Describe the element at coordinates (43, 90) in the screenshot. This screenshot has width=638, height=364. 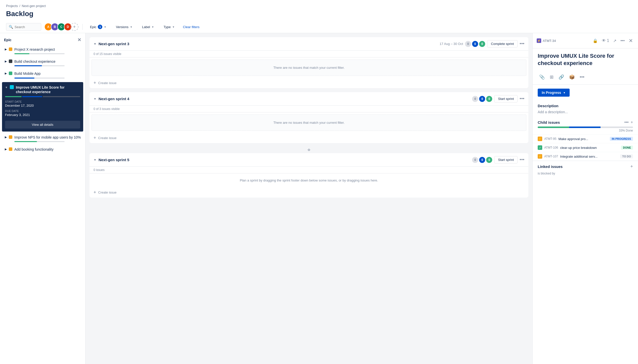
I see `active-epic-header: ▼ Improve UMUX Lite Score for checkout e…` at that location.